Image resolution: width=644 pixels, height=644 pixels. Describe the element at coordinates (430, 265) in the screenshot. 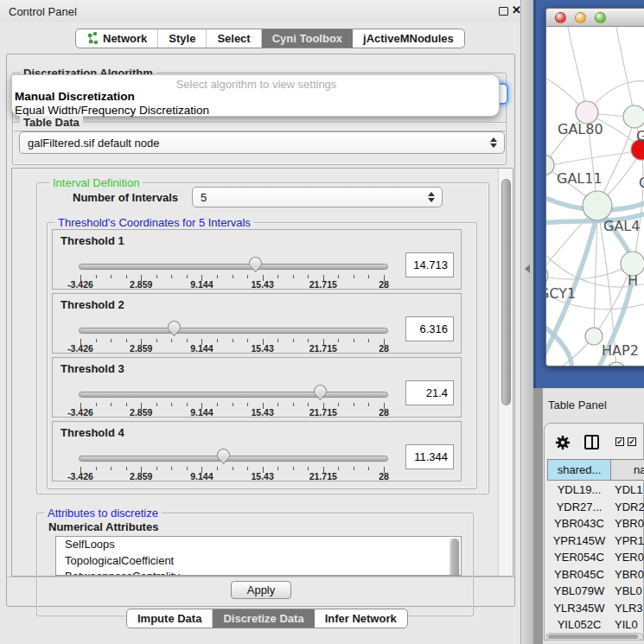

I see `threshold-value-field: 14.713` at that location.